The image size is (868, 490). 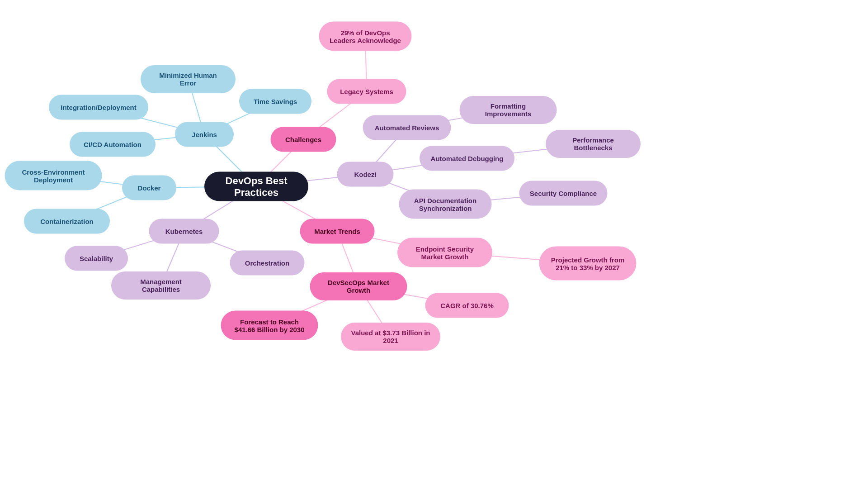 I want to click on node-market-trends: Market Trends, so click(x=337, y=232).